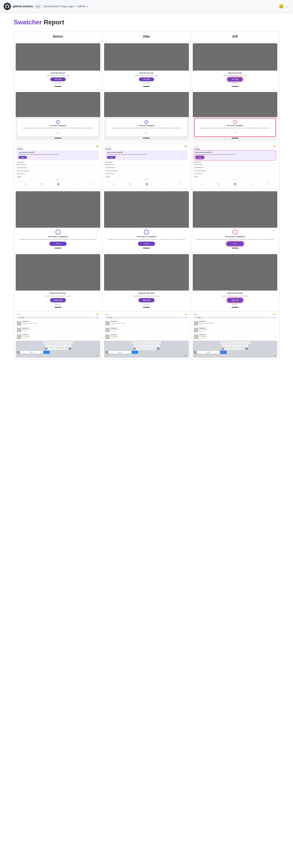  Describe the element at coordinates (155, 346) in the screenshot. I see `kb-k-after: K` at that location.